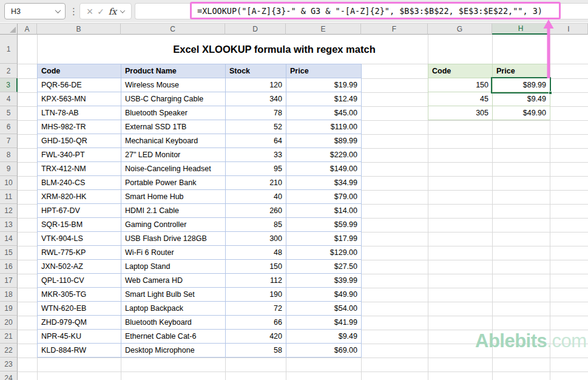  What do you see at coordinates (324, 127) in the screenshot?
I see `cell: $119.00` at bounding box center [324, 127].